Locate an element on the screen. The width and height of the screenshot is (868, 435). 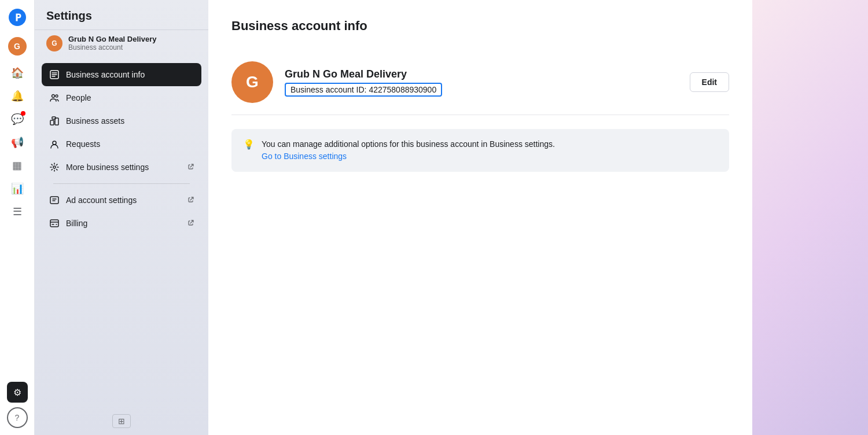
requests-icon is located at coordinates (54, 144).